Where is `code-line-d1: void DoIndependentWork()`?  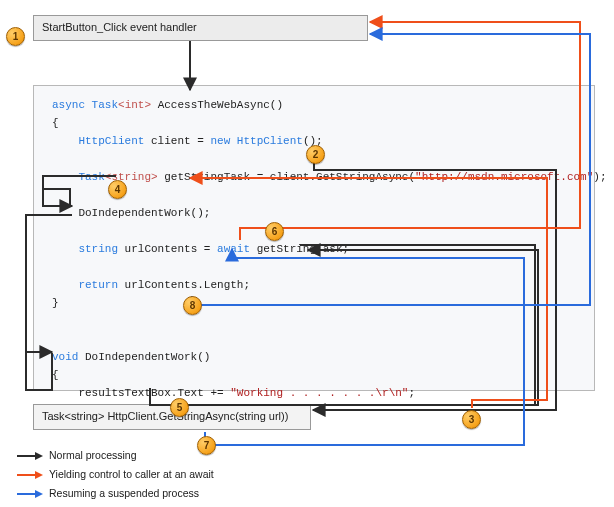
code-line-d1: void DoIndependentWork() is located at coordinates (131, 357).